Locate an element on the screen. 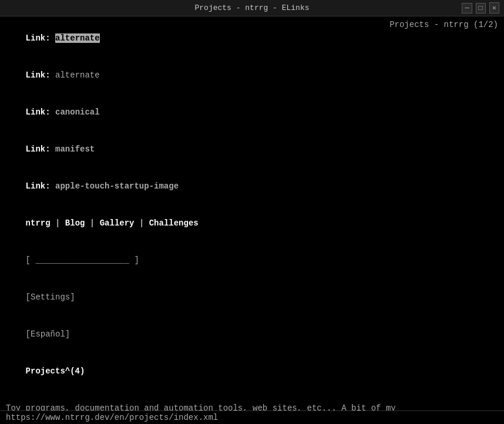 This screenshot has height=424, width=504. link-alternate-2: Link: alternate is located at coordinates (252, 75).